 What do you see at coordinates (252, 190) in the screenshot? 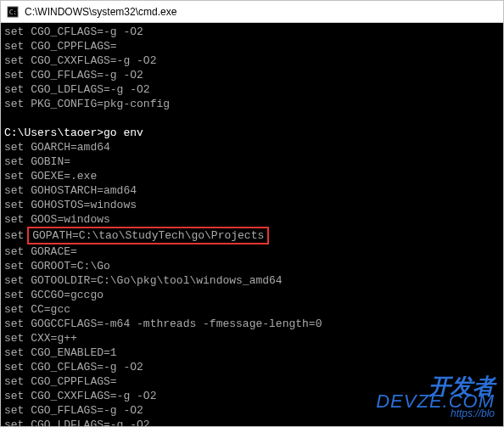
I see `output-line: set GOHOSTARCH=amd64` at bounding box center [252, 190].